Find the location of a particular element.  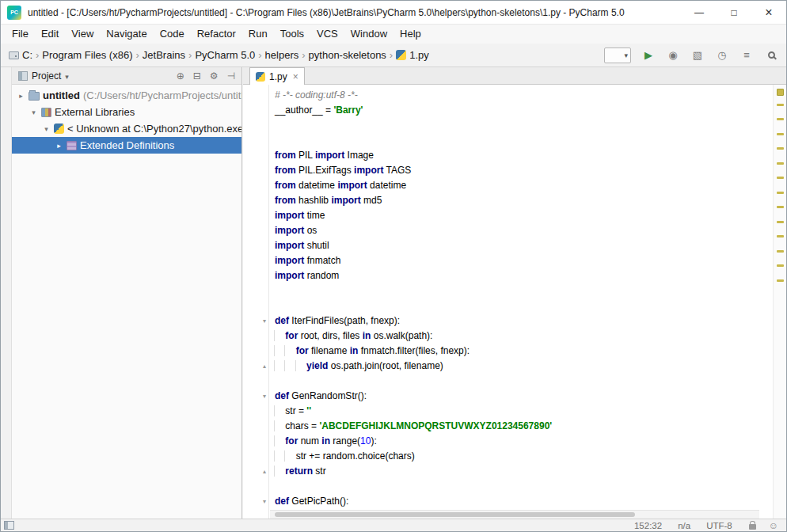

code-line: def GetPicPath(): is located at coordinates (524, 502).